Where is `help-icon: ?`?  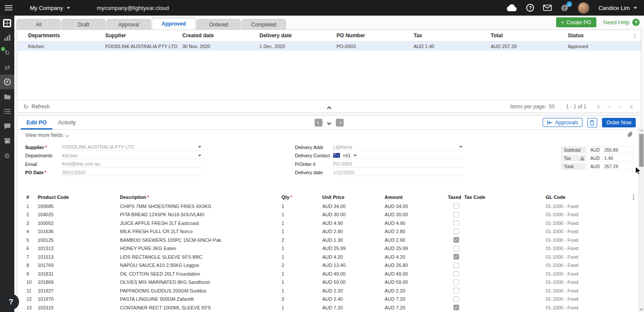
help-icon: ? is located at coordinates (530, 8).